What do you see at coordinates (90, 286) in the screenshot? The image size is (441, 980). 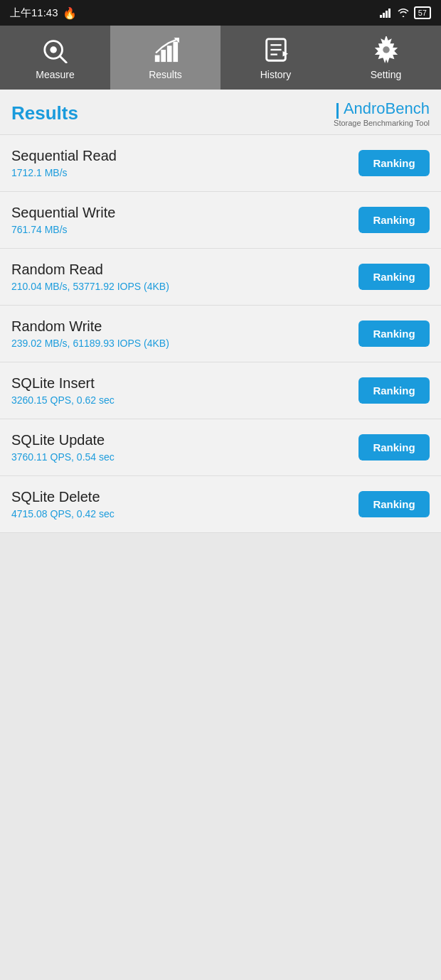 I see `benchmark-value: 210.04 MB/s, 53771.92 IOPS (4KB)` at bounding box center [90, 286].